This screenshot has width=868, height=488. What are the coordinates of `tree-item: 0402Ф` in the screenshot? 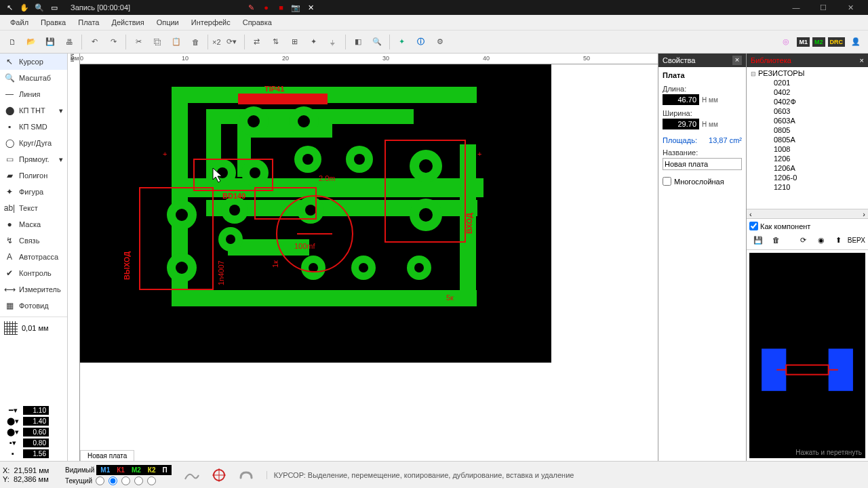 It's located at (807, 102).